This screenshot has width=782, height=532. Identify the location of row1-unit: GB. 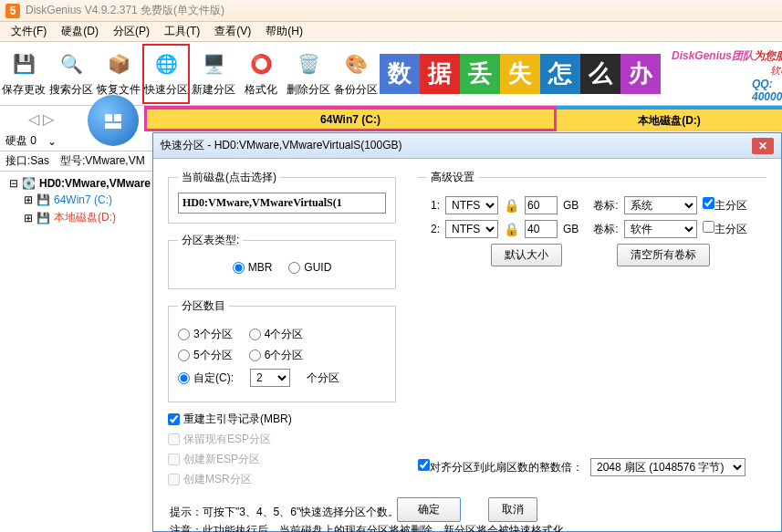
(571, 205).